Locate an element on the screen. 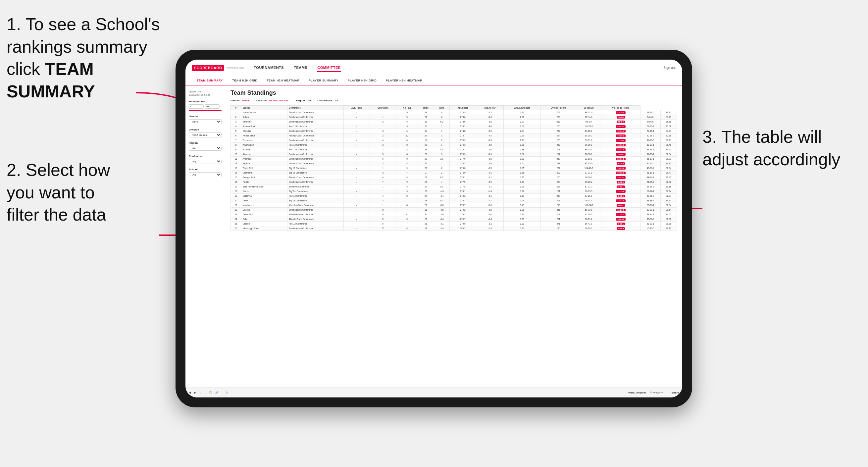 Image resolution: width=868 pixels, height=467 pixels. logo: SCOREBOARD is located at coordinates (208, 68).